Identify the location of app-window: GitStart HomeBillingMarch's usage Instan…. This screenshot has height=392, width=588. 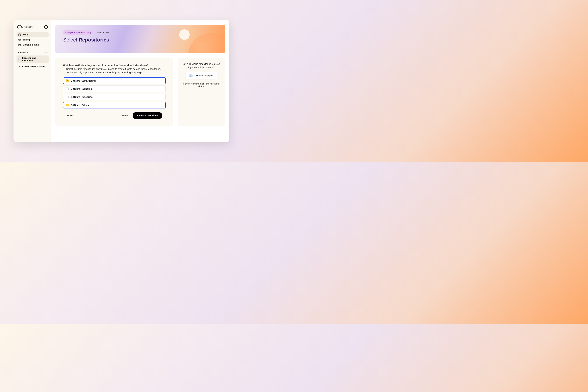
(122, 81).